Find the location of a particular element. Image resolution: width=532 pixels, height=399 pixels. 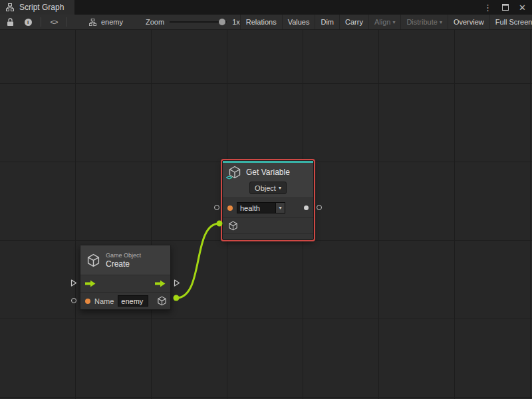

toolbar-button-label: Overview is located at coordinates (469, 22).